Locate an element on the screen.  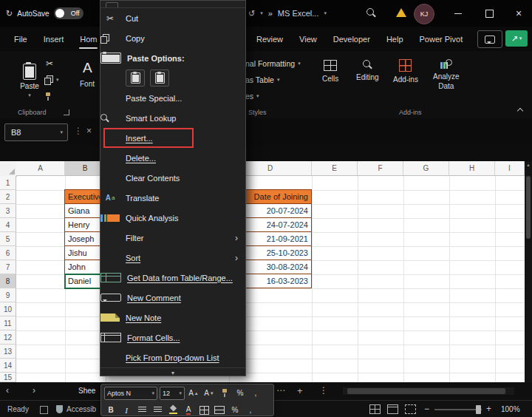
scroll-up-icon: ▲ is located at coordinates (528, 165).